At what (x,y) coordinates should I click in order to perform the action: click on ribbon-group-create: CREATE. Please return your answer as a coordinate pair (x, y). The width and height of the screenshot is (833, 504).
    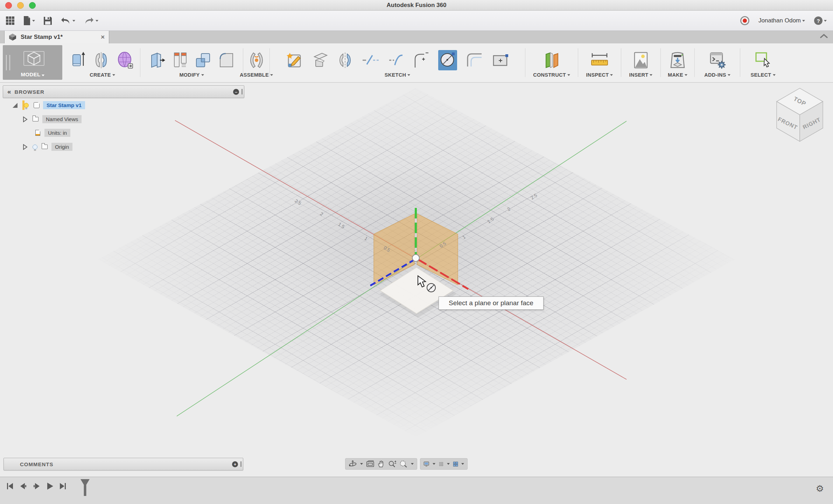
    Looking at the image, I should click on (102, 62).